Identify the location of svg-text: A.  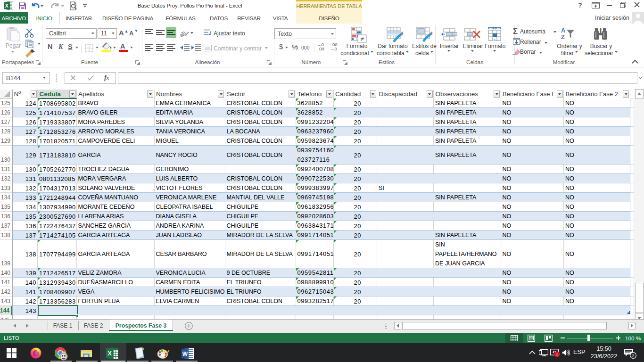
(563, 30).